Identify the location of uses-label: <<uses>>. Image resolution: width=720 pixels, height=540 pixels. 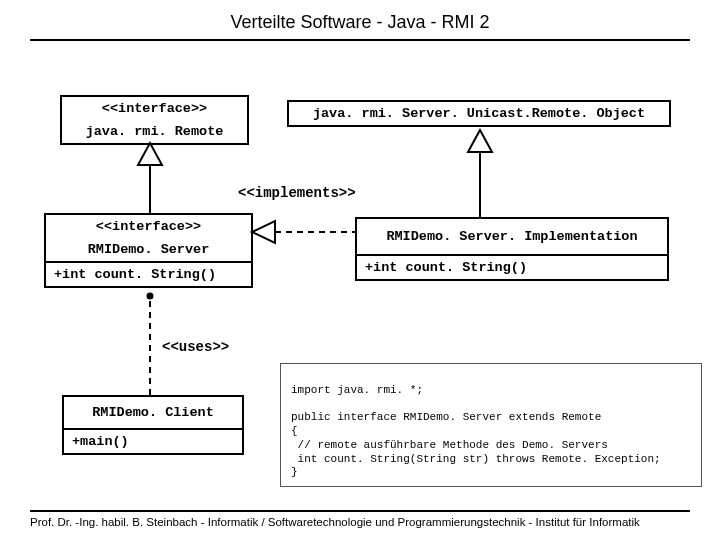
(196, 347).